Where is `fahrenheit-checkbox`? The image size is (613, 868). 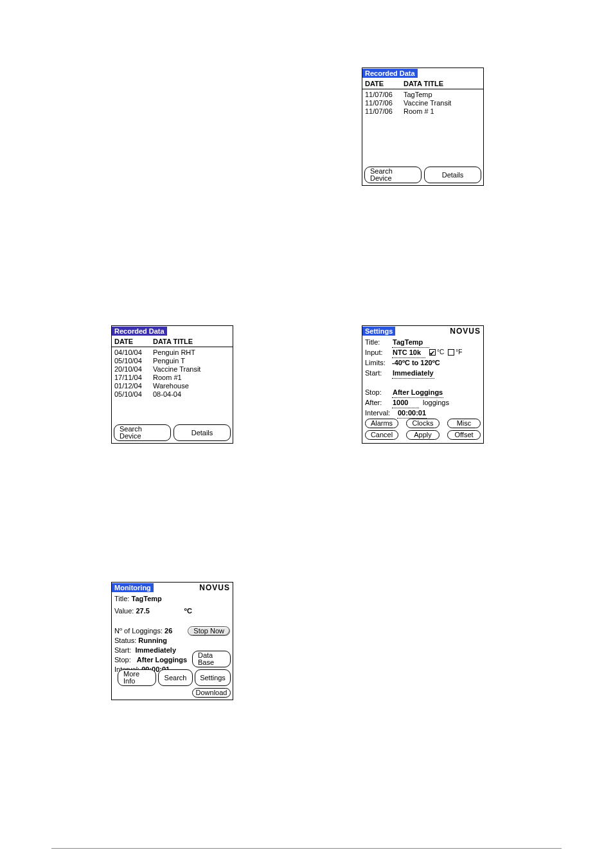 fahrenheit-checkbox is located at coordinates (451, 352).